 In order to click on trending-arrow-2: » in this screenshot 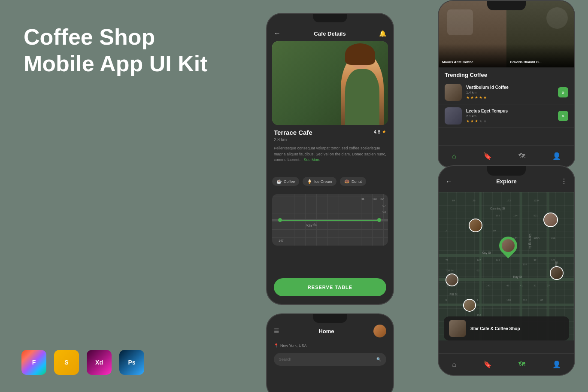, I will do `click(563, 116)`.